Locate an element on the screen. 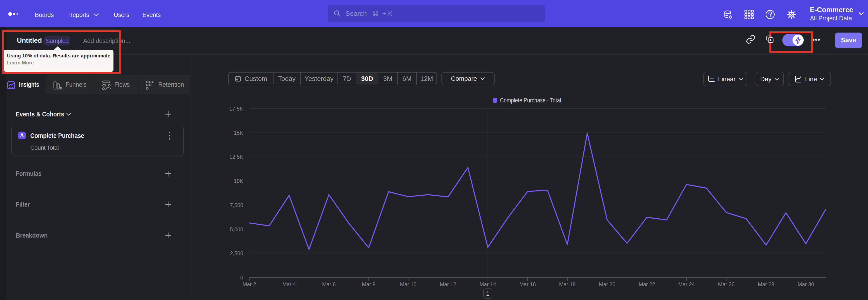 The height and width of the screenshot is (300, 868). svg-text: 10K is located at coordinates (239, 181).